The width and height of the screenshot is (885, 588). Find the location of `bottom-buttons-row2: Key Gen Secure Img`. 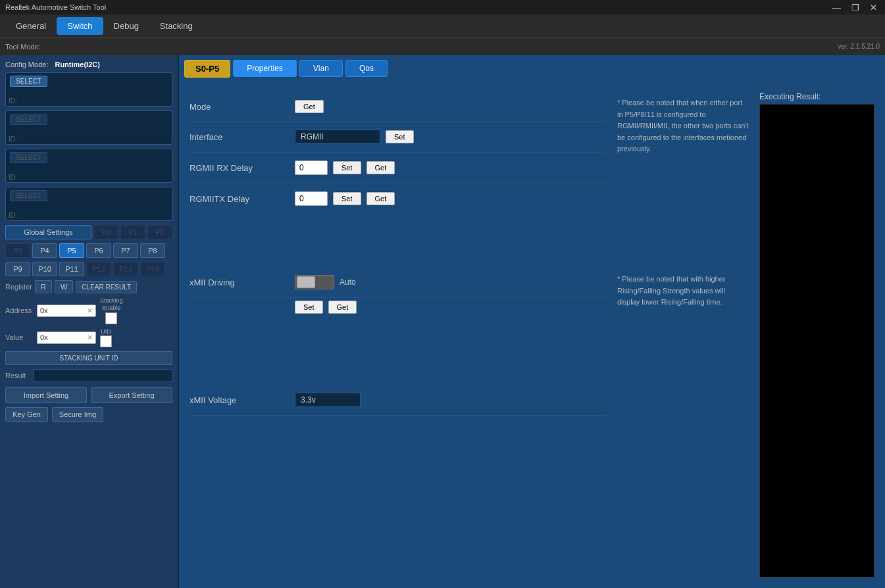

bottom-buttons-row2: Key Gen Secure Img is located at coordinates (89, 414).